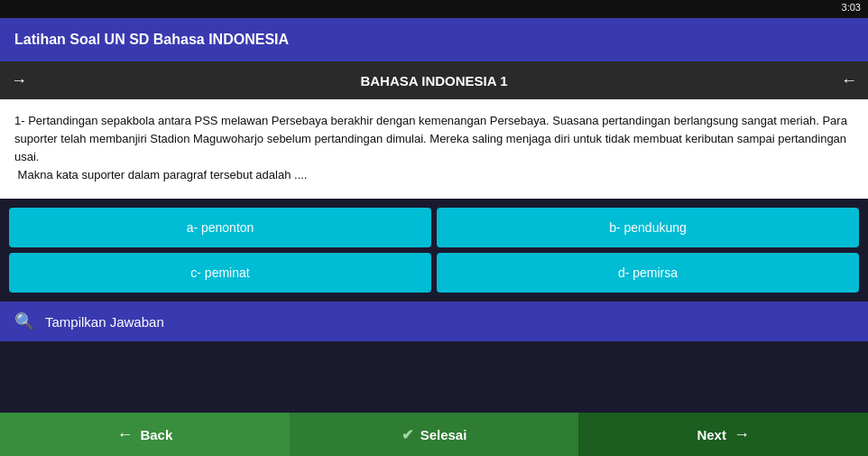 The image size is (868, 456). I want to click on option-c-button: c- peminat, so click(220, 273).